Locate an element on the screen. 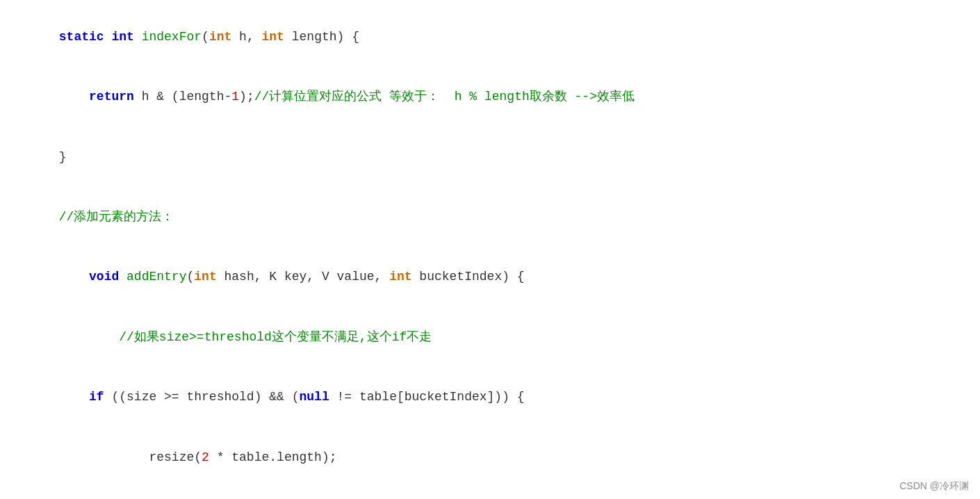 This screenshot has height=499, width=980. comment-1: //计算位置对应的公式 等效于： h % length取余数 -->效率低 is located at coordinates (445, 97).